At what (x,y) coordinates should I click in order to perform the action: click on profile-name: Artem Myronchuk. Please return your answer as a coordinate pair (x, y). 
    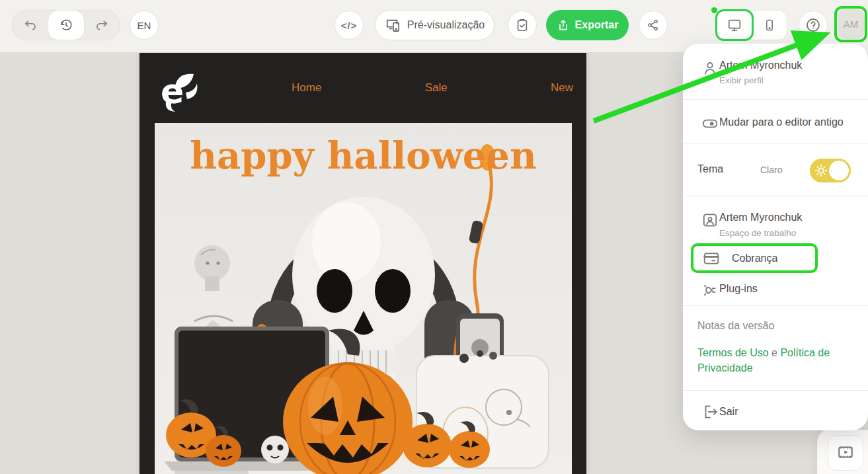
    Looking at the image, I should click on (760, 65).